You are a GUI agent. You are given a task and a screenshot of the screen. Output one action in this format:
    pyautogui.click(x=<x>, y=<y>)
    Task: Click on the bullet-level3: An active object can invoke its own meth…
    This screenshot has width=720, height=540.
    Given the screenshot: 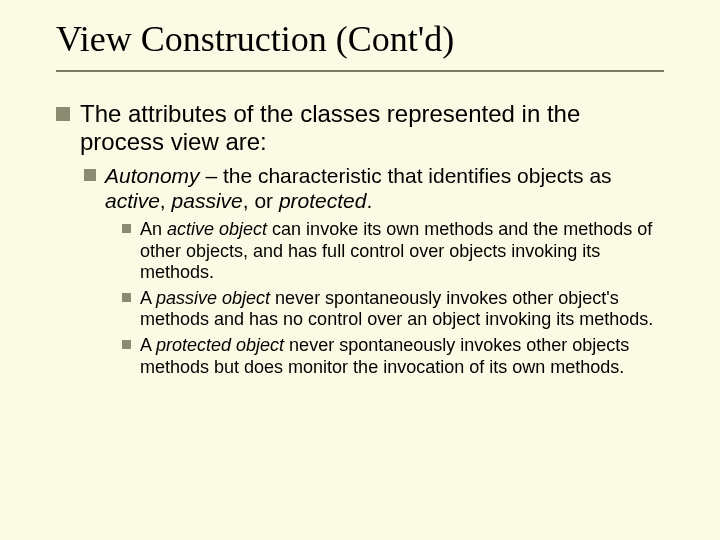 What is the action you would take?
    pyautogui.click(x=393, y=252)
    